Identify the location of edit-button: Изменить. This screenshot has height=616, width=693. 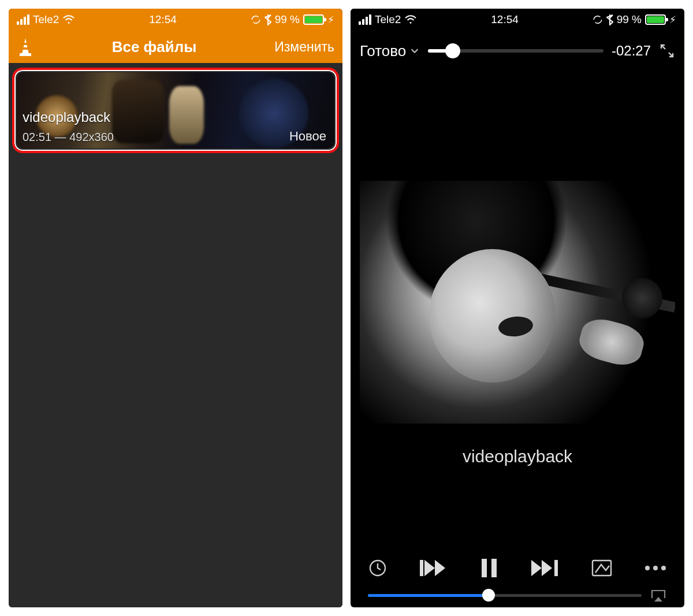
(304, 47).